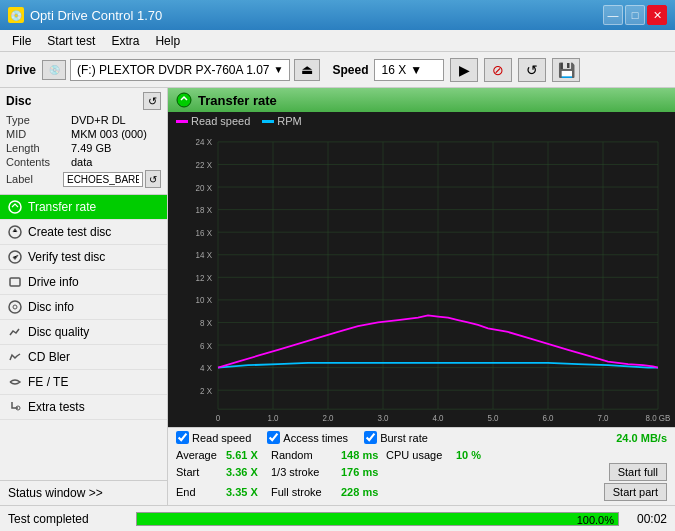  I want to click on disc-label-input, so click(103, 180).